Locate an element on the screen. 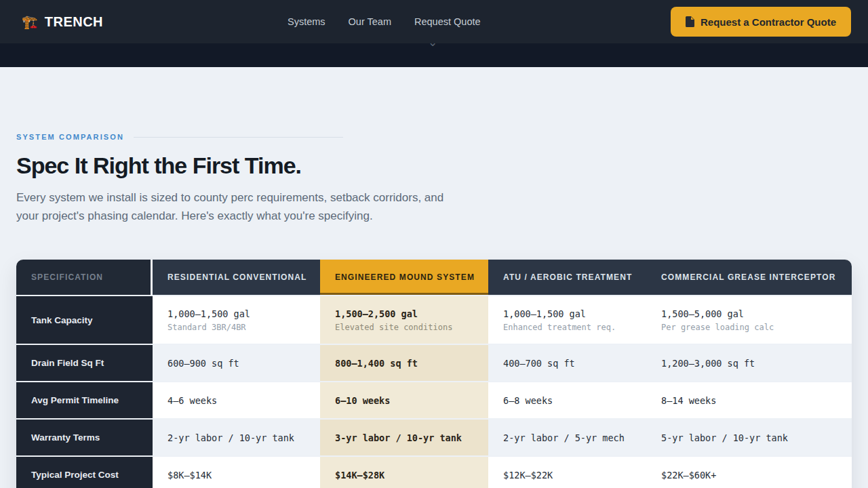  table-cell: 1,500–5,000 gal Per grease loading calc is located at coordinates (749, 320).